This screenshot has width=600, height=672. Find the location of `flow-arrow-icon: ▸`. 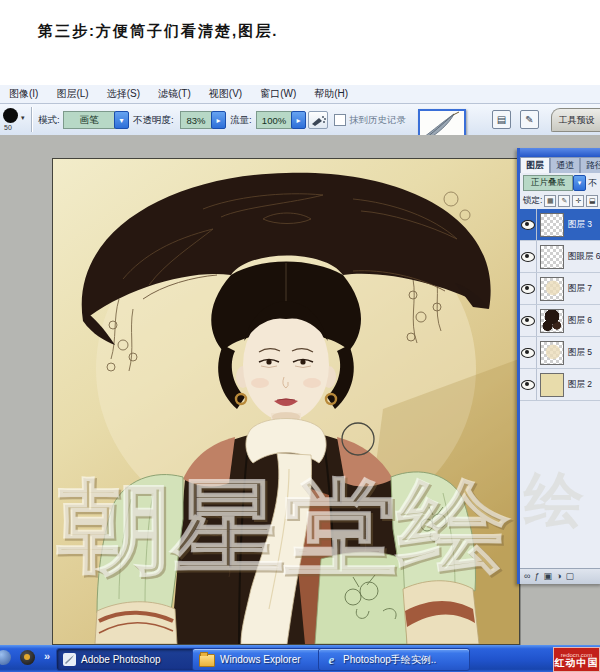

flow-arrow-icon: ▸ is located at coordinates (298, 120).